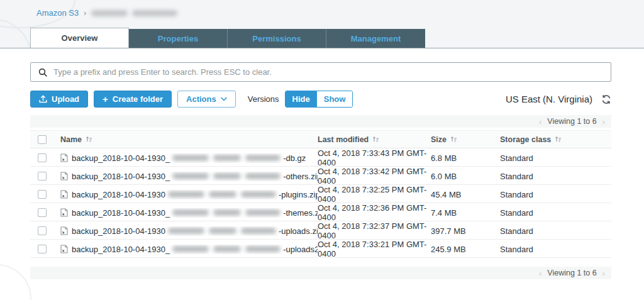 The width and height of the screenshot is (644, 300). I want to click on object-name-link: backup_2018-10-04-1930-plugins.zip, so click(195, 195).